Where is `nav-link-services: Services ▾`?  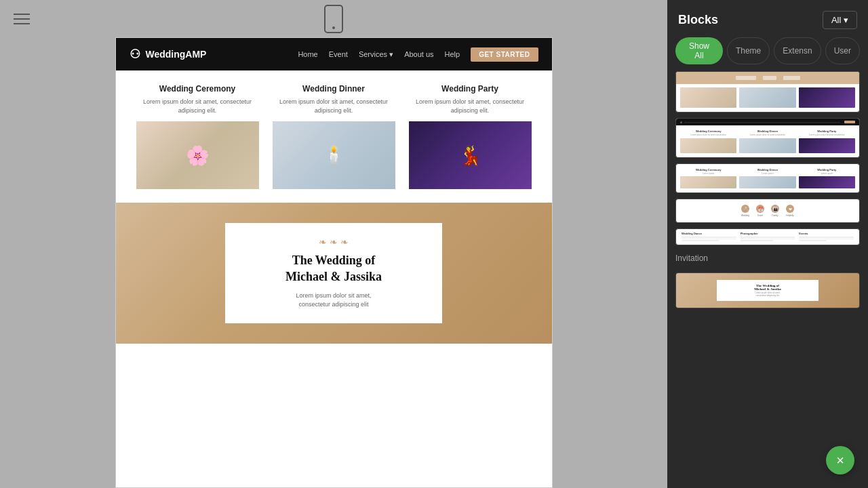
nav-link-services: Services ▾ is located at coordinates (376, 54).